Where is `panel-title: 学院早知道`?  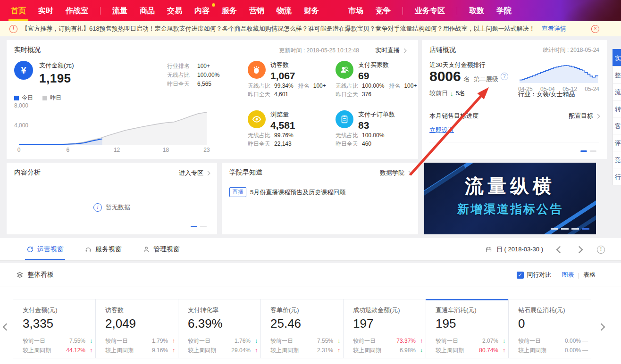
panel-title: 学院早知道 is located at coordinates (246, 173).